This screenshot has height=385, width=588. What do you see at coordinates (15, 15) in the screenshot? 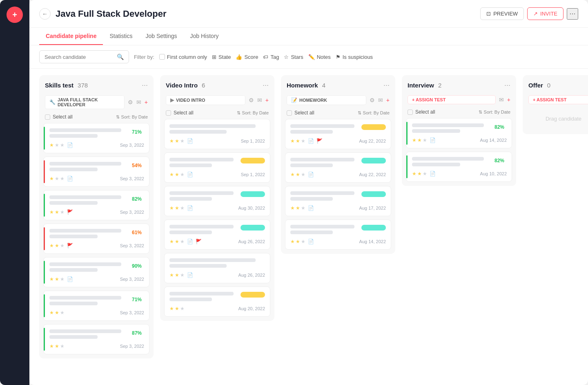
I see `sidebar-logo: +` at bounding box center [15, 15].